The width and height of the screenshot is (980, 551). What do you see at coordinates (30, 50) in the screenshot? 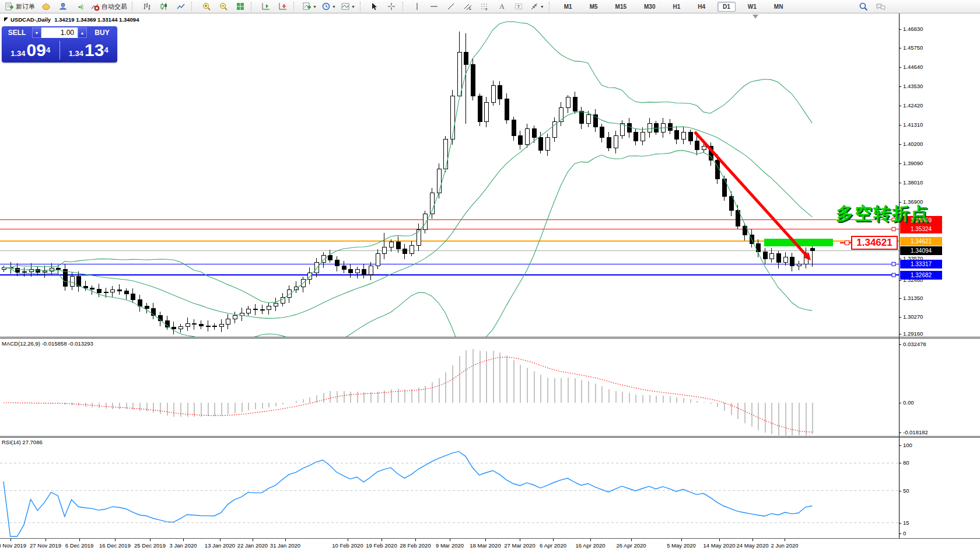
I see `bid-price: 1.34 09 4` at bounding box center [30, 50].